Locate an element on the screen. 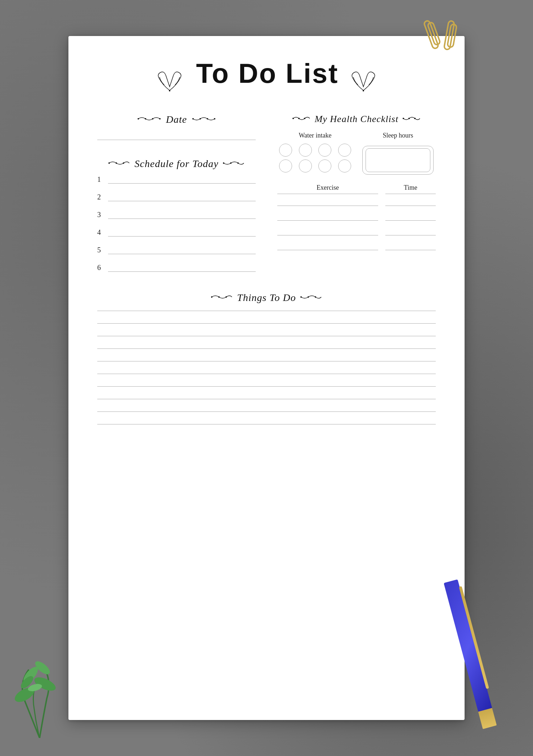 Image resolution: width=533 pixels, height=756 pixels. right-column: My Health Checklist Water intake is located at coordinates (357, 197).